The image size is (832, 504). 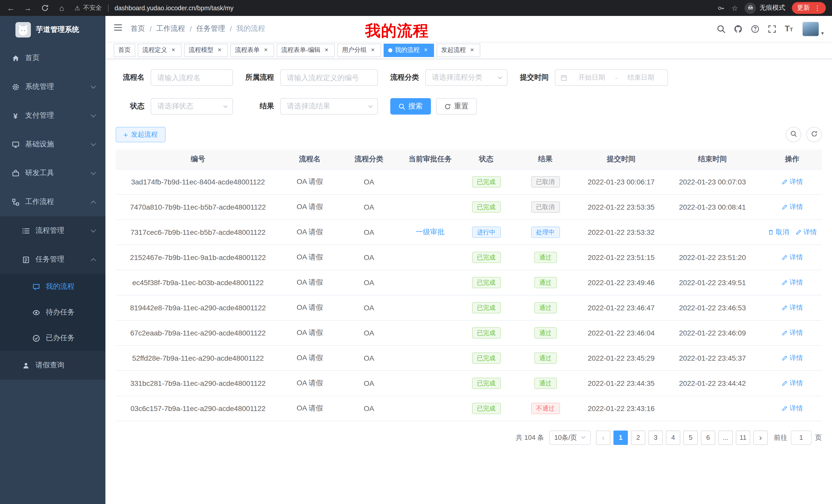 What do you see at coordinates (160, 50) in the screenshot?
I see `tab-流程定义: 流程定义×` at bounding box center [160, 50].